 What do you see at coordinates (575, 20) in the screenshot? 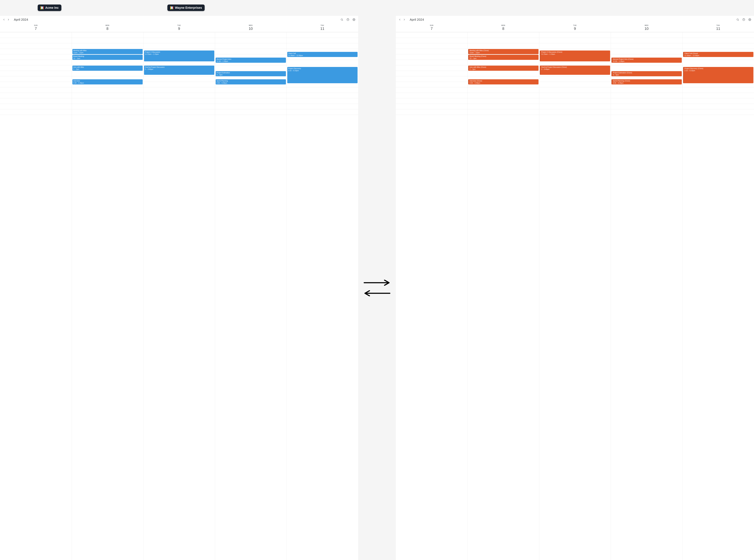
I see `calendar-toolbar: April 2024` at bounding box center [575, 20].